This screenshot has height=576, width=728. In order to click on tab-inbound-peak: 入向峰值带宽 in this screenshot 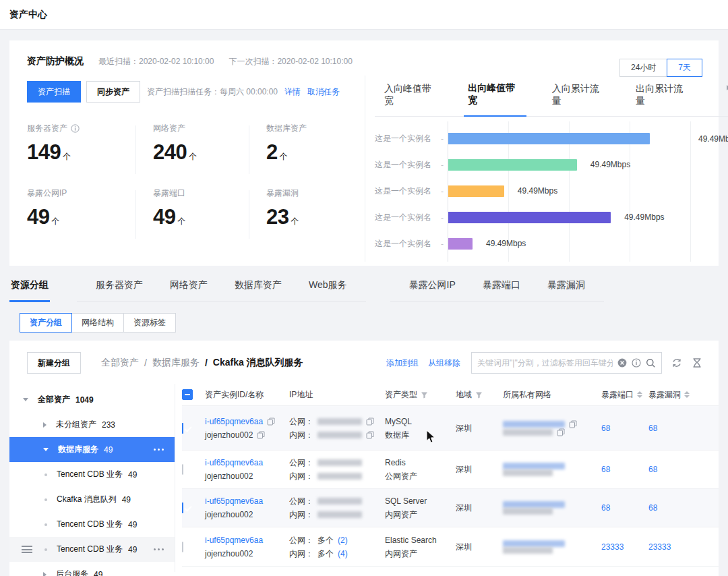, I will do `click(411, 100)`.